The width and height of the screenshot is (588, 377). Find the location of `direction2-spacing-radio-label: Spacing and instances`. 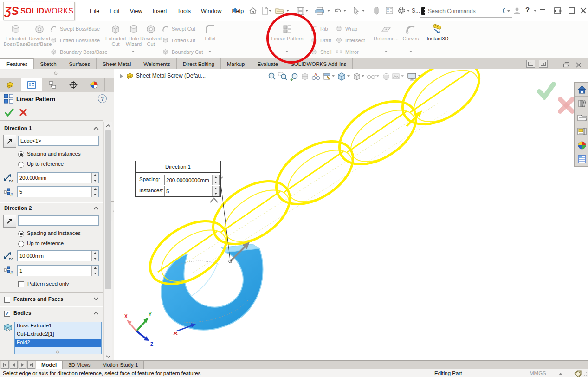

direction2-spacing-radio-label: Spacing and instances is located at coordinates (54, 233).